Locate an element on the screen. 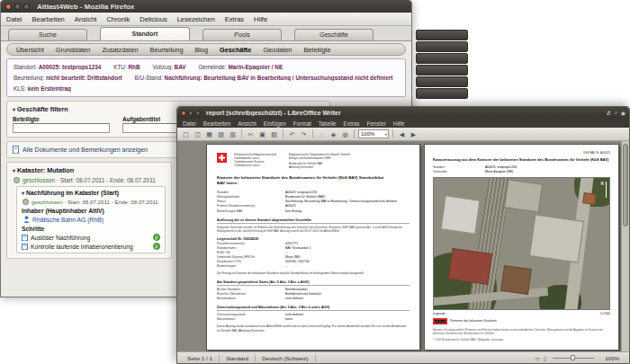 The image size is (630, 364). redo-icon: ↷ is located at coordinates (304, 135).